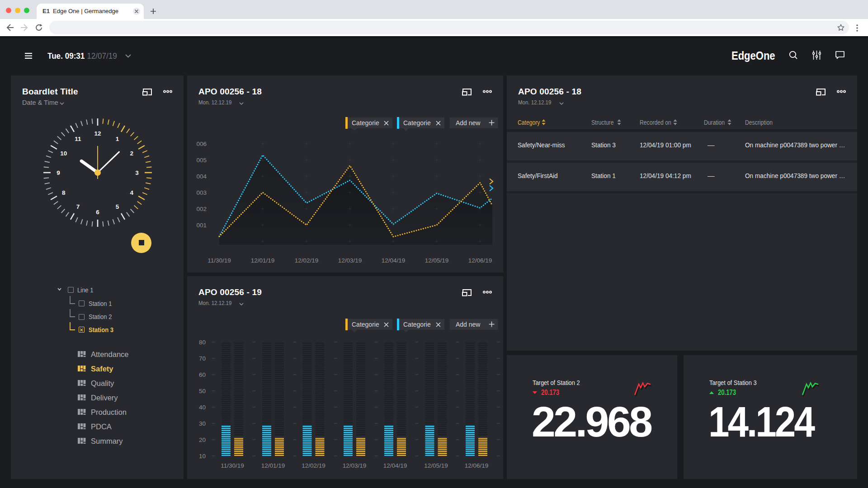  Describe the element at coordinates (203, 440) in the screenshot. I see `svg-text: 20` at that location.